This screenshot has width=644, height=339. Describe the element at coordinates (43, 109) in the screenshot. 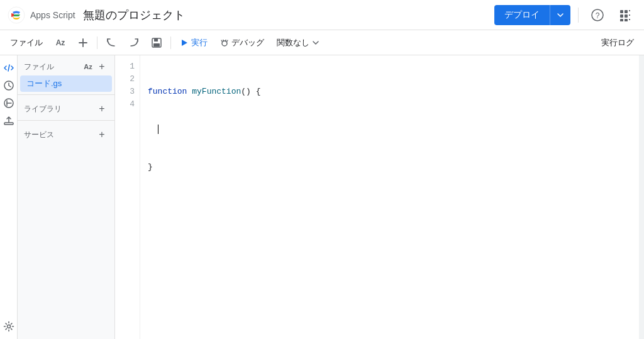

I see `libraries-section-label: ライブラリ` at that location.